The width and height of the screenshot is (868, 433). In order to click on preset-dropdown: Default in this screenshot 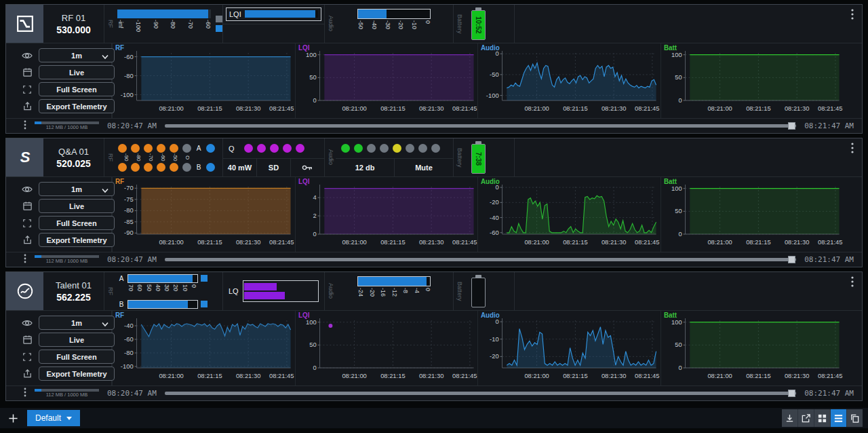, I will do `click(54, 418)`.